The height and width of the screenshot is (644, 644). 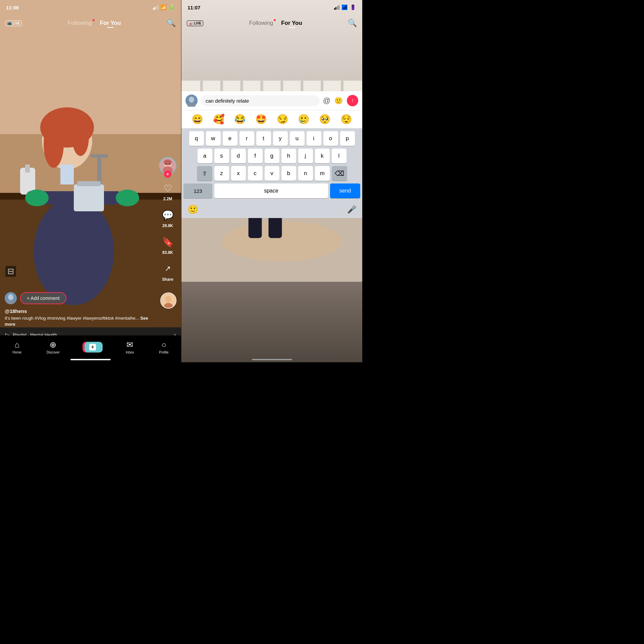 What do you see at coordinates (168, 301) in the screenshot?
I see `romantic-avatar-left` at bounding box center [168, 301].